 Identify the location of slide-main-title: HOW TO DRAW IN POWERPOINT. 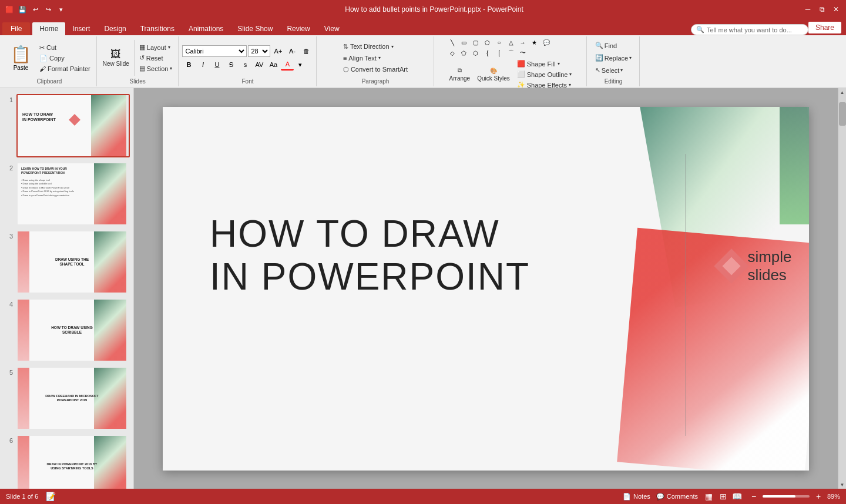
(370, 256).